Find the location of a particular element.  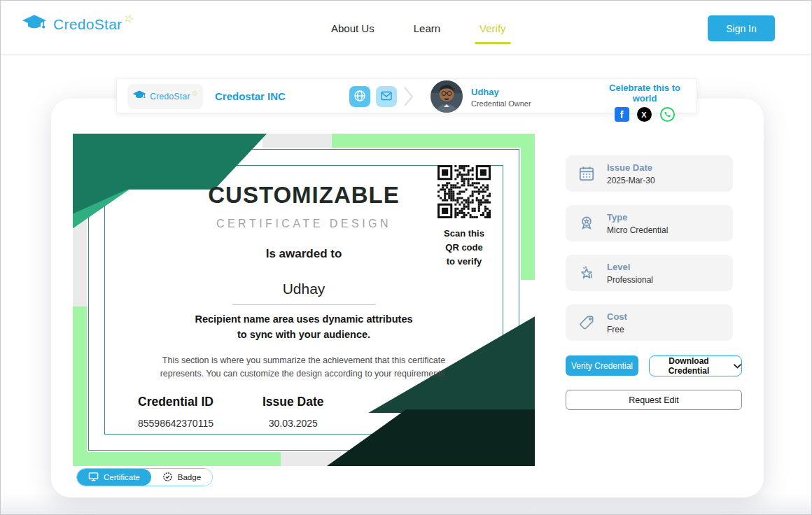

avatar is located at coordinates (447, 97).